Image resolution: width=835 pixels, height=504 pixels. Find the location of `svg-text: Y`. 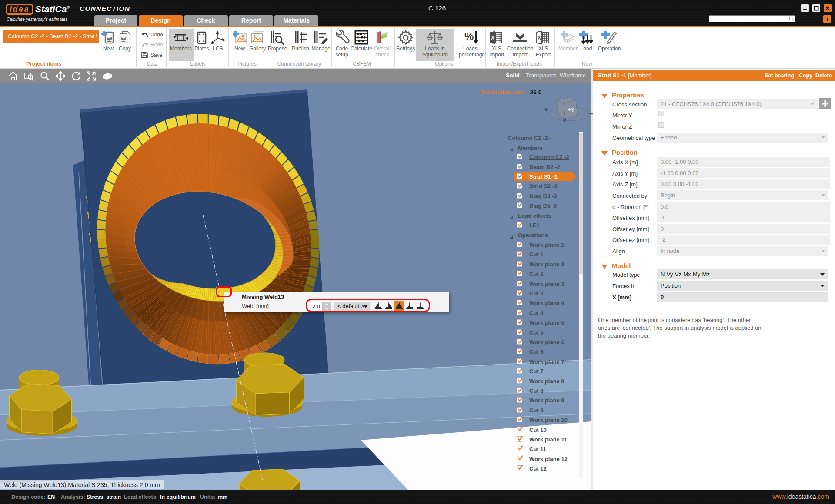

svg-text: Y is located at coordinates (565, 120).